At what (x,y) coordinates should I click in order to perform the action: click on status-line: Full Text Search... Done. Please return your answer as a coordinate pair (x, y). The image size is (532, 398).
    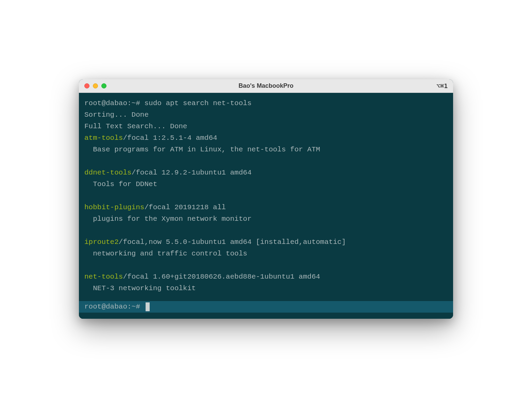
    Looking at the image, I should click on (266, 127).